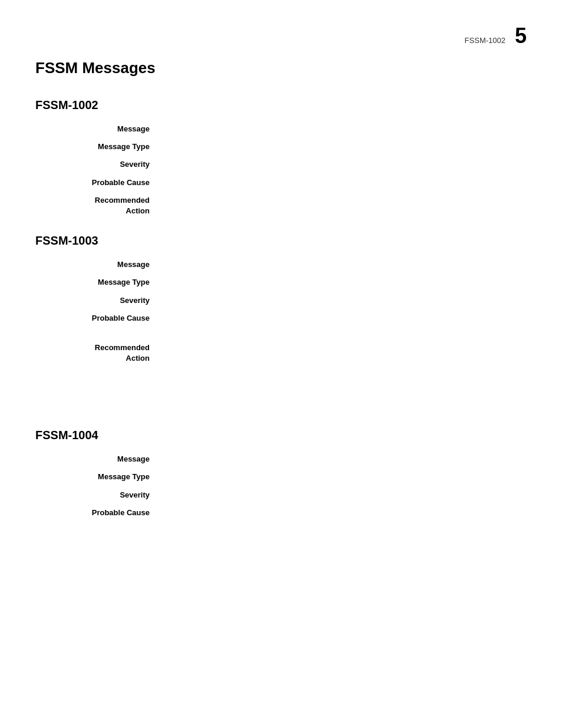 This screenshot has height=728, width=562. Describe the element at coordinates (281, 318) in the screenshot. I see `field-row-probablecause-1003: Probable Cause` at that location.